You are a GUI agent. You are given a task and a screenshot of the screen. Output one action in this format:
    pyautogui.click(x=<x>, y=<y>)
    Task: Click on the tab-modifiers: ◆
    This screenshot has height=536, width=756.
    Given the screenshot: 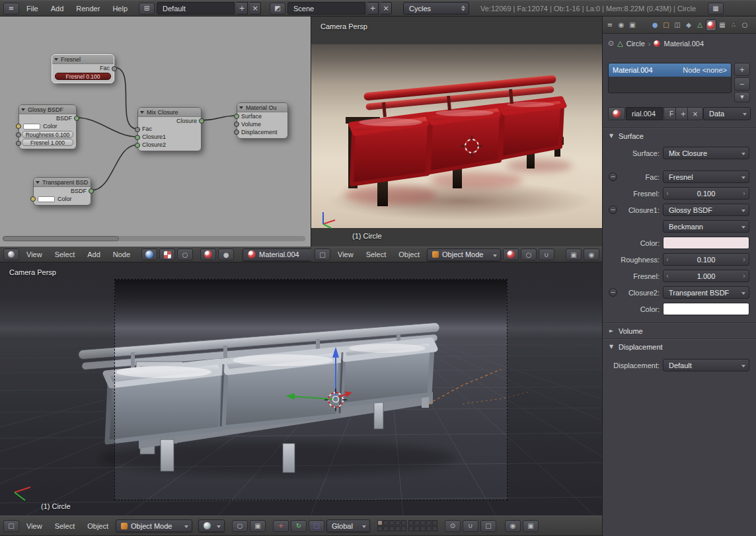 What is the action you would take?
    pyautogui.click(x=689, y=25)
    